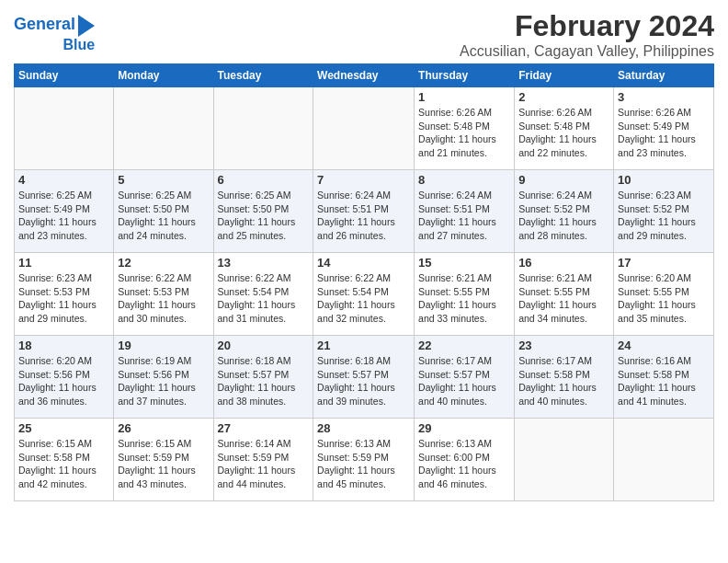 This screenshot has width=728, height=563. Describe the element at coordinates (264, 263) in the screenshot. I see `day-number: 13` at that location.